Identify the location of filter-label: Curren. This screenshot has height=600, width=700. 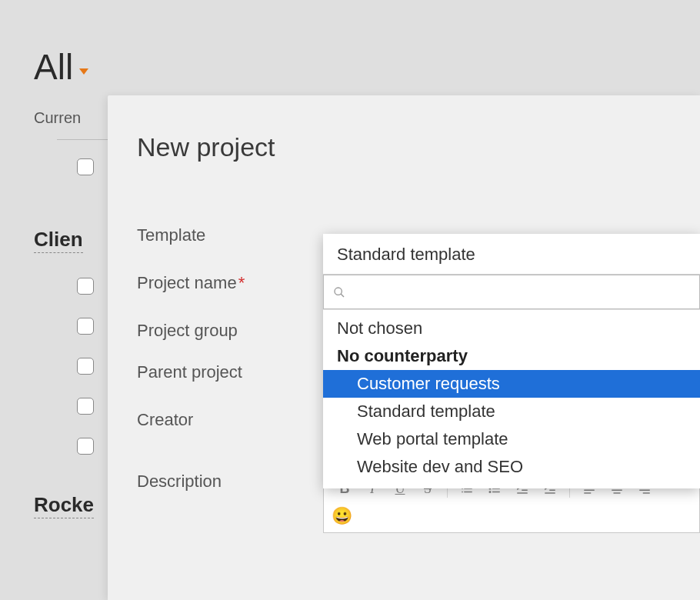
(57, 118).